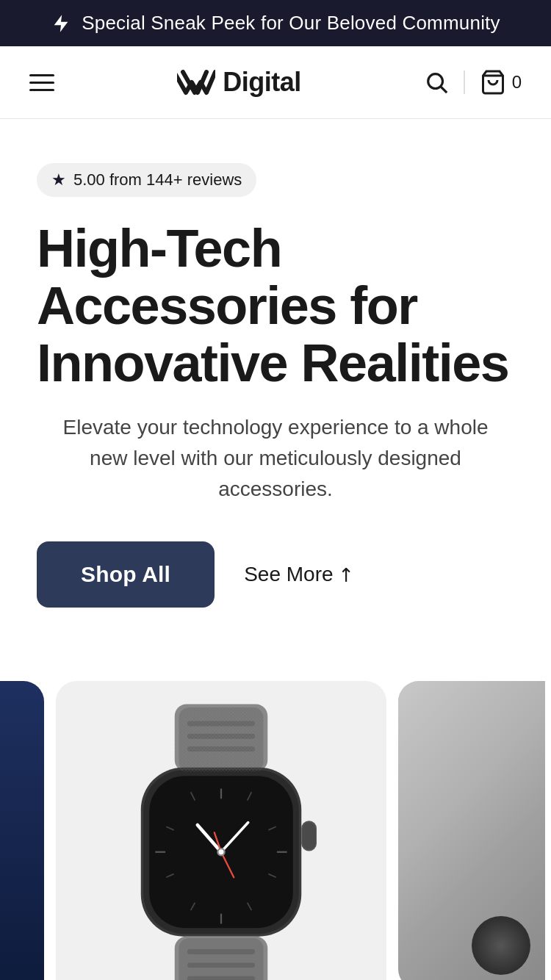  I want to click on search-button, so click(436, 82).